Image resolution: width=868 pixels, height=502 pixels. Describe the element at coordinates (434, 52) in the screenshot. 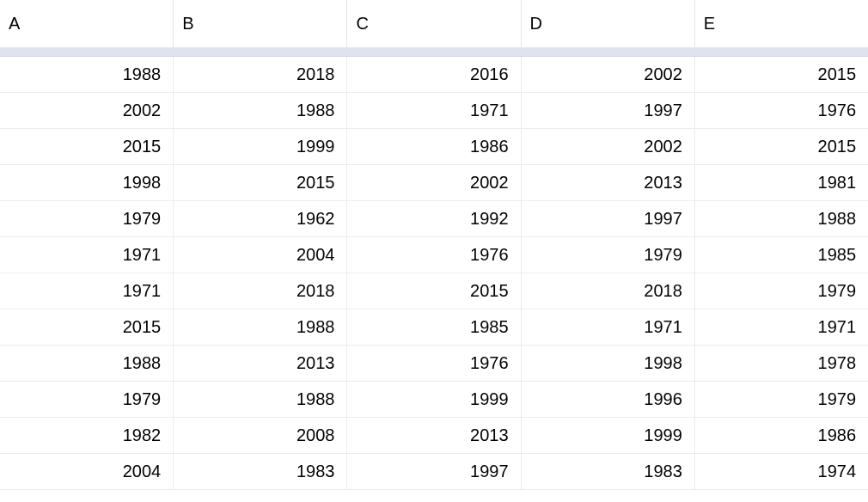

I see `header-separator` at that location.